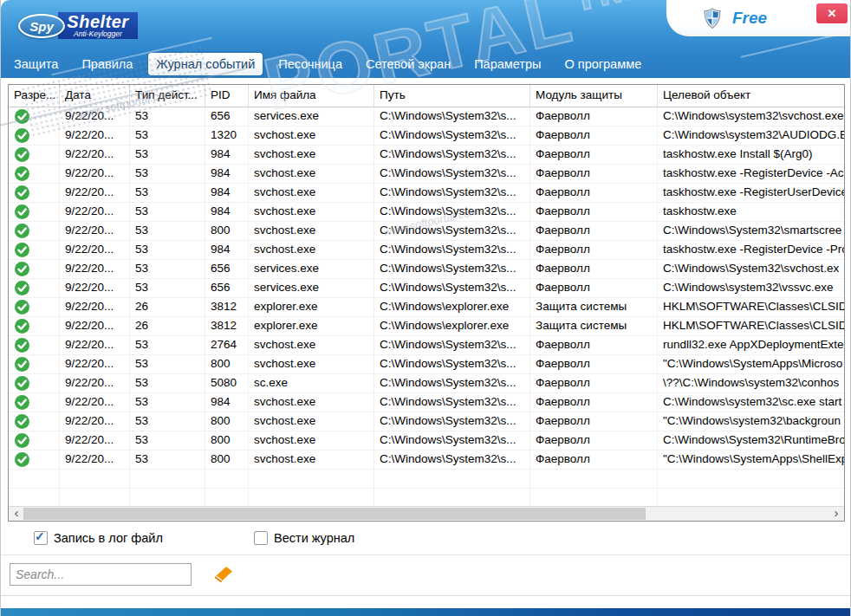 Image resolution: width=851 pixels, height=616 pixels. Describe the element at coordinates (35, 95) in the screenshot. I see `column-header-allowed: Разре...` at that location.